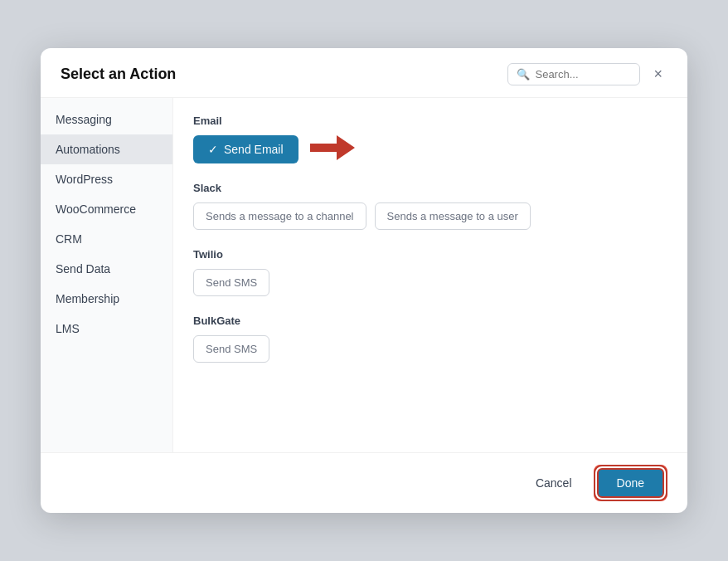  What do you see at coordinates (430, 206) in the screenshot?
I see `slack-section: Slack Sends a message to a channel Sends…` at bounding box center [430, 206].